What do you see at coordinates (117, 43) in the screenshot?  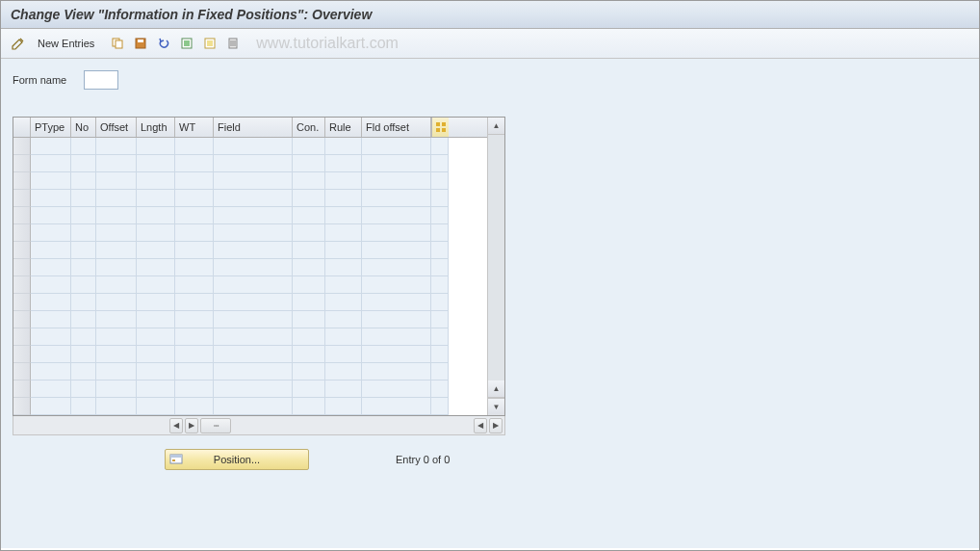 I see `copy-icon` at bounding box center [117, 43].